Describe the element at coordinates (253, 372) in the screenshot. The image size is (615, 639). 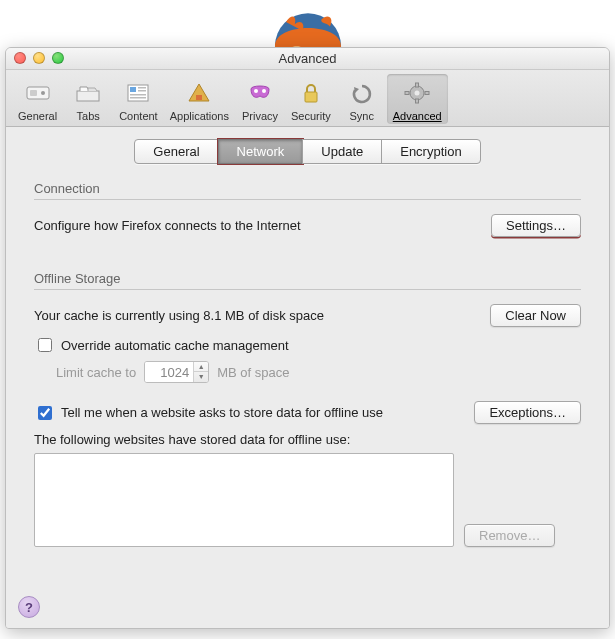
I see `limit-suffix-label: MB of space` at that location.